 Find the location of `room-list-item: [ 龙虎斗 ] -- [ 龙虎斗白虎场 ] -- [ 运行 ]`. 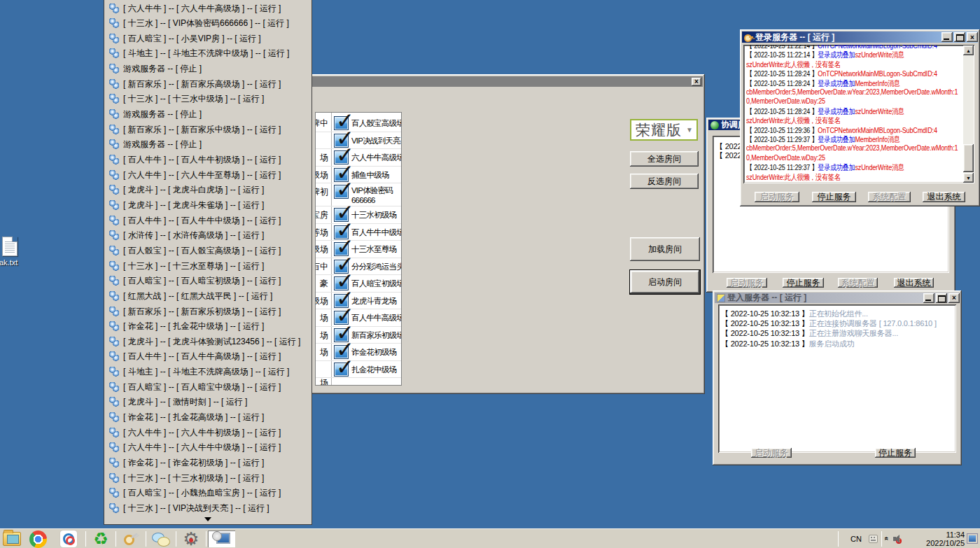

room-list-item: [ 龙虎斗 ] -- [ 龙虎斗白虎场 ] -- [ 运行 ] is located at coordinates (208, 190).